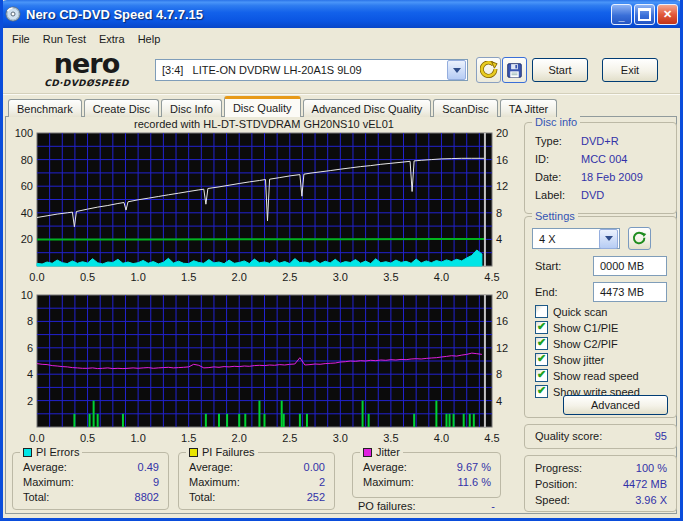  What do you see at coordinates (188, 277) in the screenshot?
I see `svg-text: 1.5` at bounding box center [188, 277].